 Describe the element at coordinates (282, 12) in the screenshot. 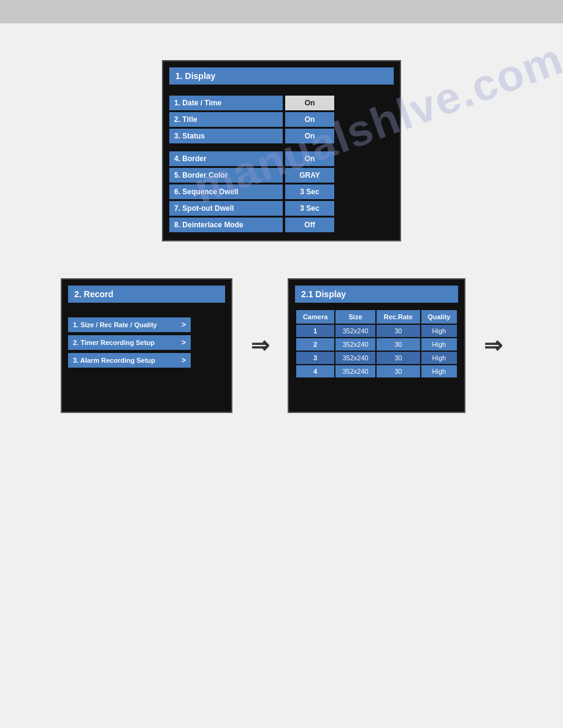

I see `top-bar` at that location.